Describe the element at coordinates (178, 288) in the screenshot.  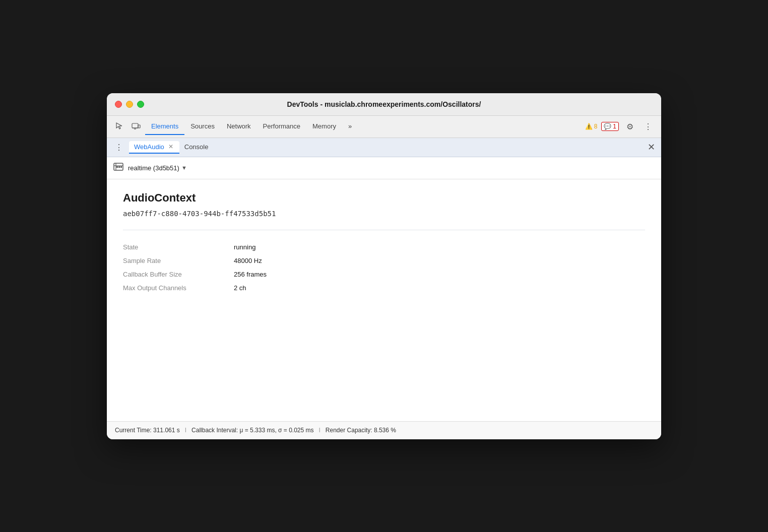
I see `prop-label-max-output: Max Output Channels` at that location.